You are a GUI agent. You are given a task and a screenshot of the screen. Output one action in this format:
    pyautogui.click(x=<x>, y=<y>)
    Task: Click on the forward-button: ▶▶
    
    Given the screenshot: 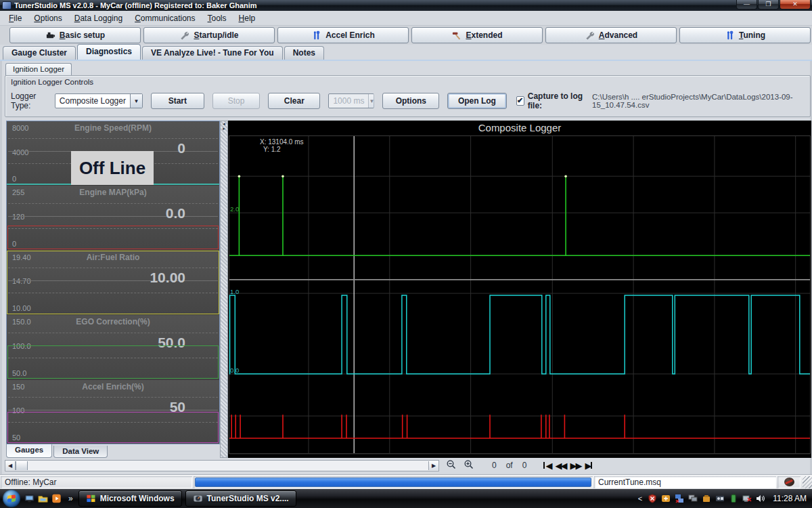 What is the action you would take?
    pyautogui.click(x=575, y=466)
    